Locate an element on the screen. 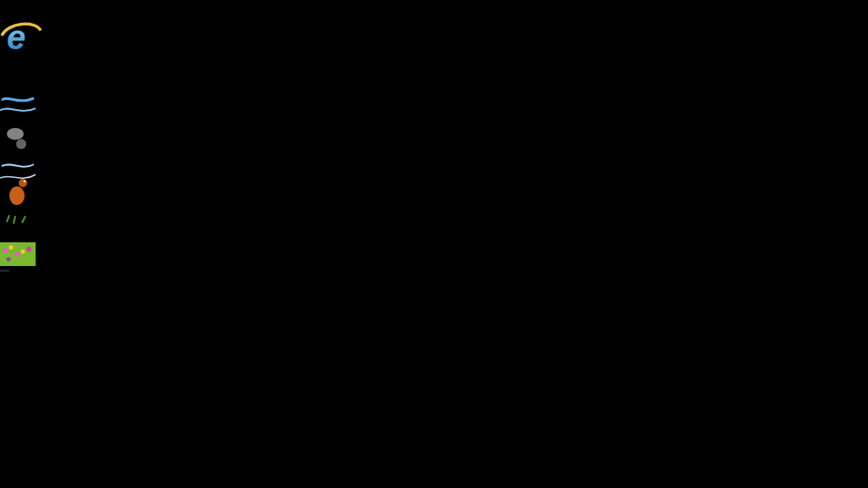 This screenshot has width=868, height=488. internet-explorer-desktop-icon: e is located at coordinates (434, 39).